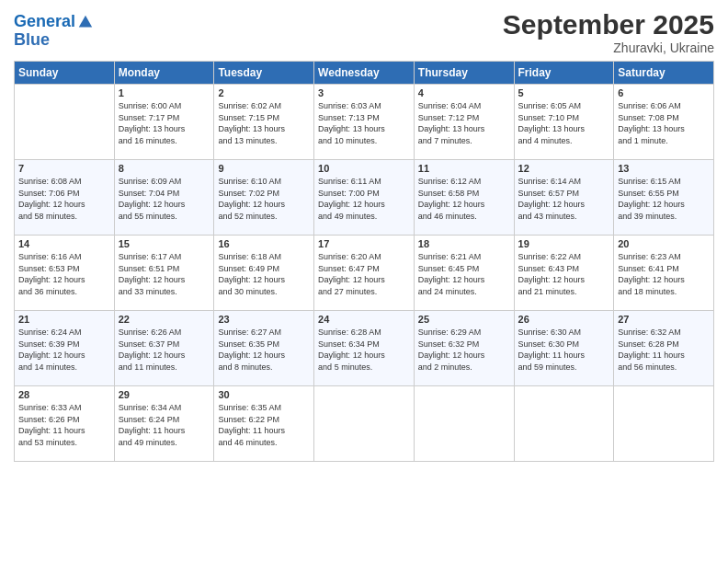 Image resolution: width=728 pixels, height=563 pixels. Describe the element at coordinates (564, 274) in the screenshot. I see `day-info: Sunrise: 6:22 AMSunset: 6:43 PMDaylight:…` at that location.